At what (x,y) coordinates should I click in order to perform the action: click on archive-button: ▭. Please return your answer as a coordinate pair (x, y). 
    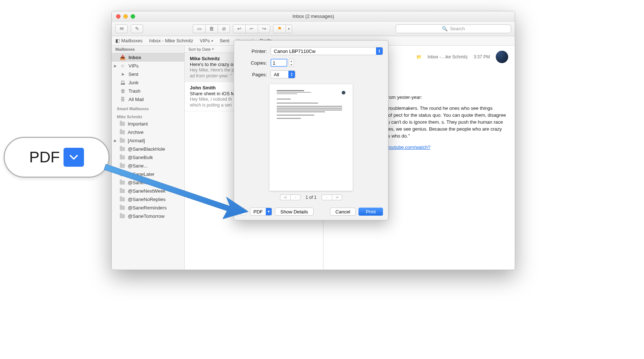
    Looking at the image, I should click on (199, 29).